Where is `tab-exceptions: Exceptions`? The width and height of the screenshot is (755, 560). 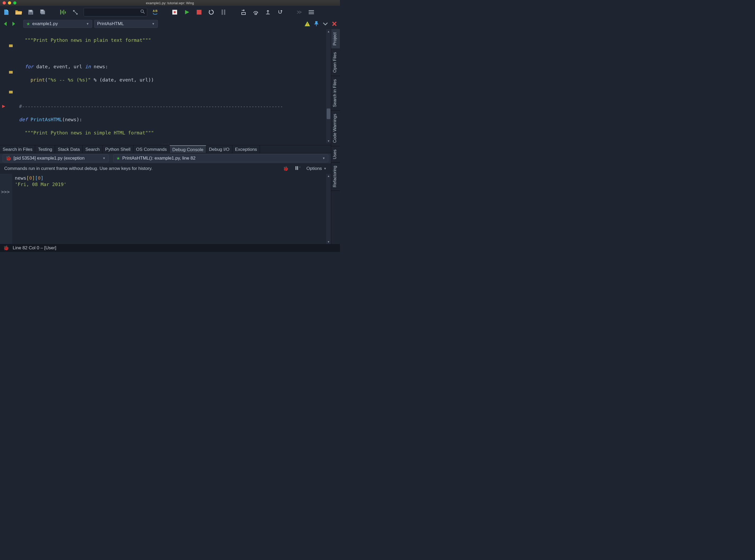
tab-exceptions: Exceptions is located at coordinates (246, 149).